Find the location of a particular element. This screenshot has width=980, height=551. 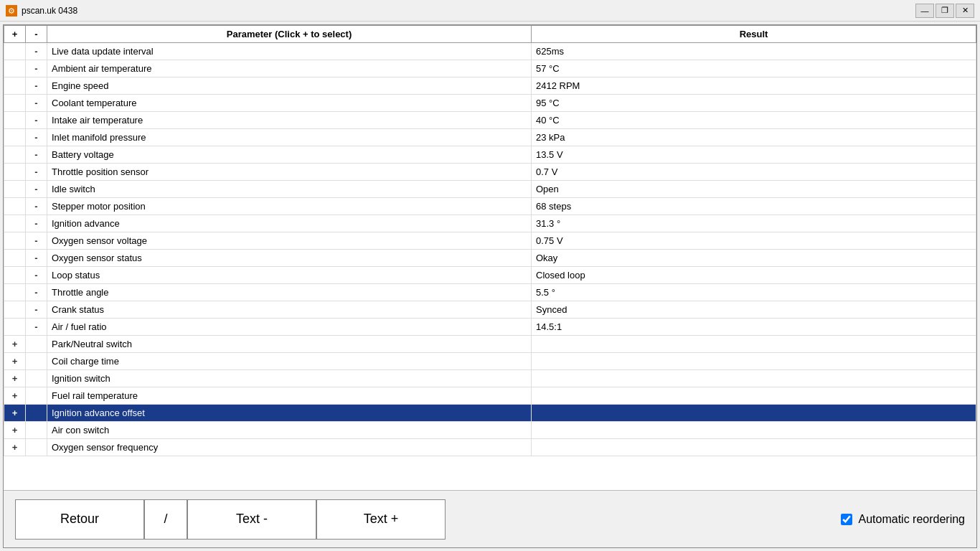

row-result-cell: Okay is located at coordinates (754, 258).